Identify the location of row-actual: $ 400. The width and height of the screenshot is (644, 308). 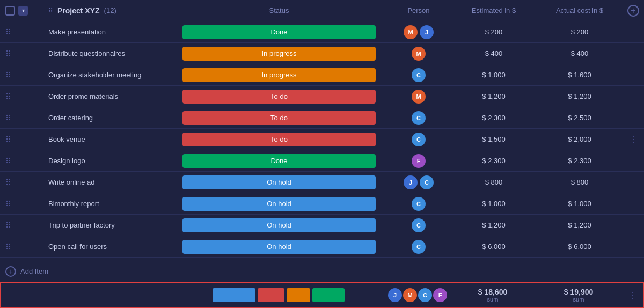
(580, 54).